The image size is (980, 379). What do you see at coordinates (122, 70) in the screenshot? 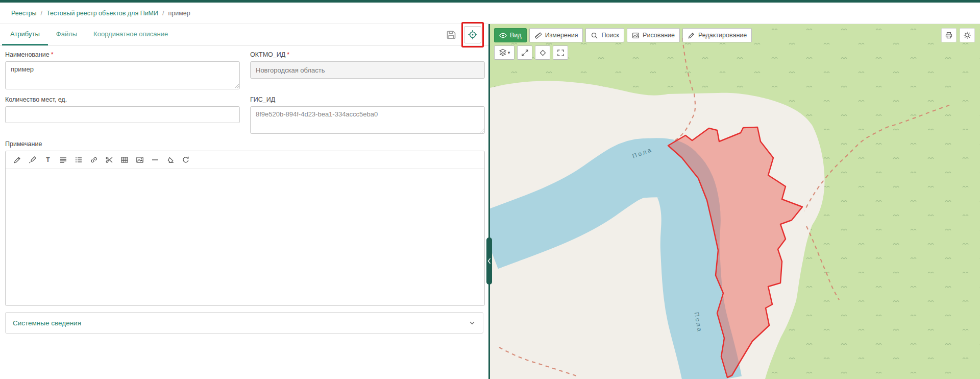
I see `field-name: Наименование* пример` at bounding box center [122, 70].